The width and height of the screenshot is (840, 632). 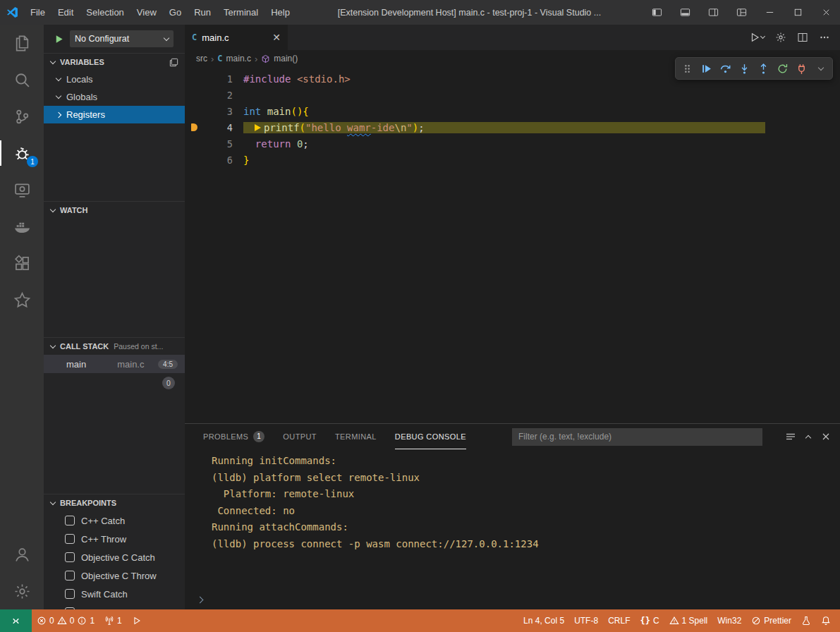 What do you see at coordinates (218, 144) in the screenshot?
I see `line-number: 5` at bounding box center [218, 144].